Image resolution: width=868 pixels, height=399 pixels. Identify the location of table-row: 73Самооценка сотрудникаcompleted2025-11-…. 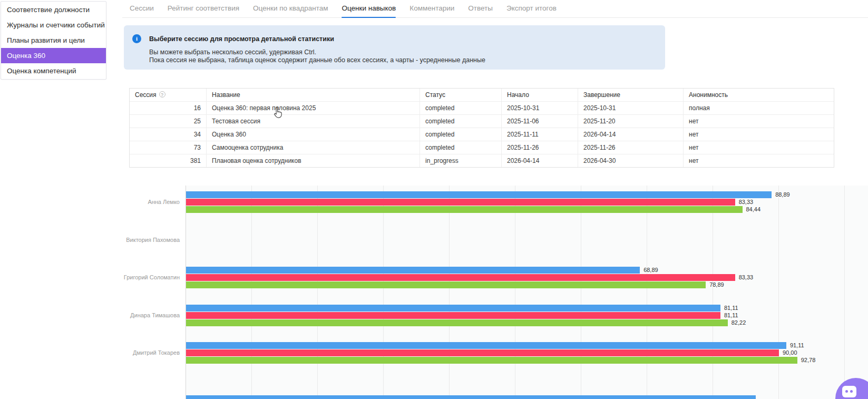
(482, 148).